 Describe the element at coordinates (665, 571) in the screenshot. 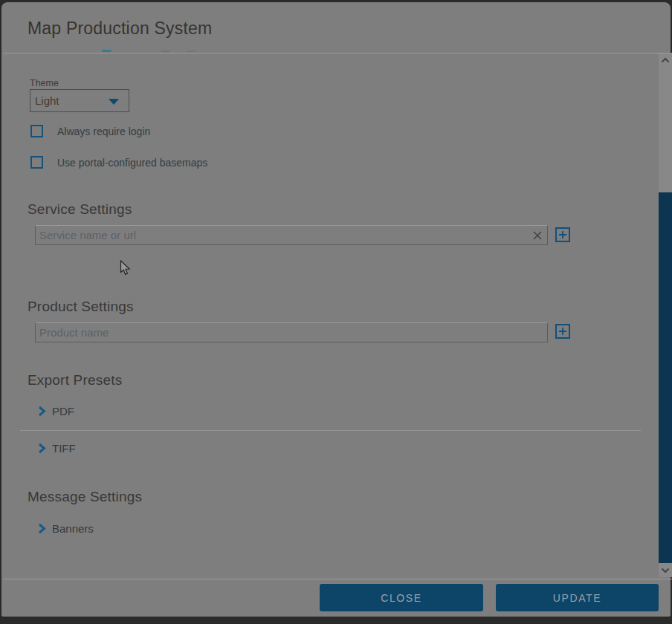

I see `scroll-down-button` at that location.